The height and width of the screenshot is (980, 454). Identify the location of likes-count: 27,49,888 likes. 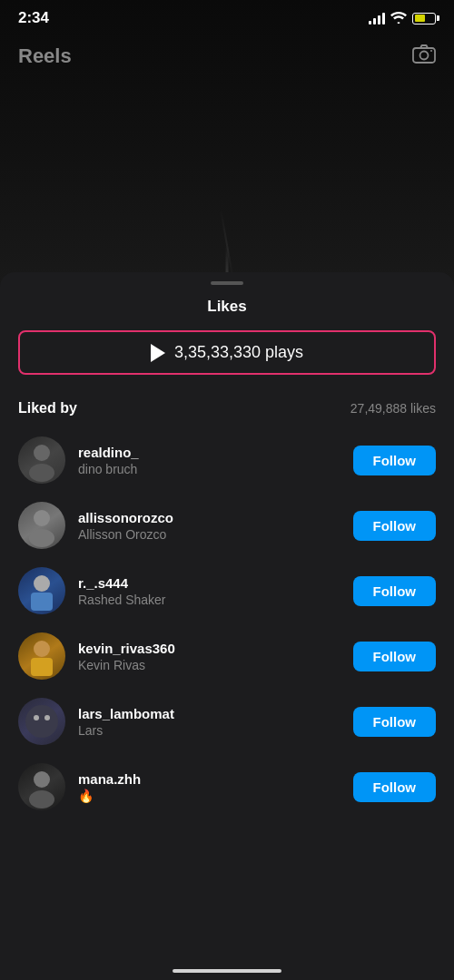
(393, 408).